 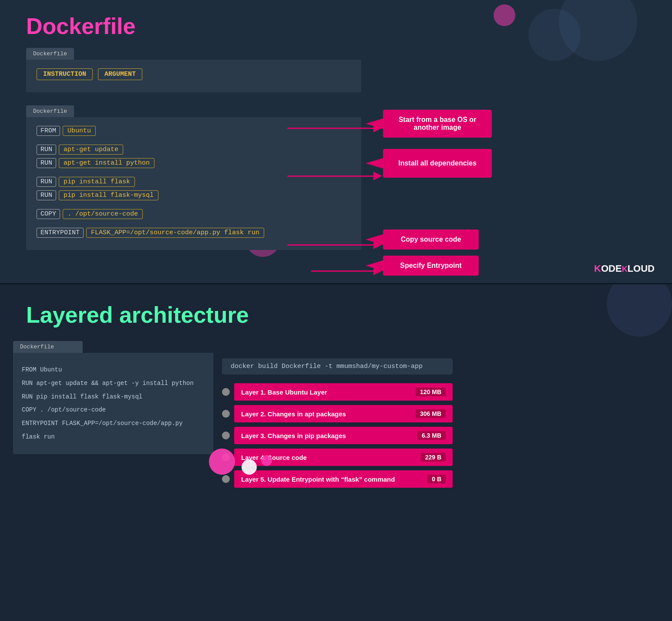 I want to click on annotation-copy: Copy source code, so click(x=431, y=240).